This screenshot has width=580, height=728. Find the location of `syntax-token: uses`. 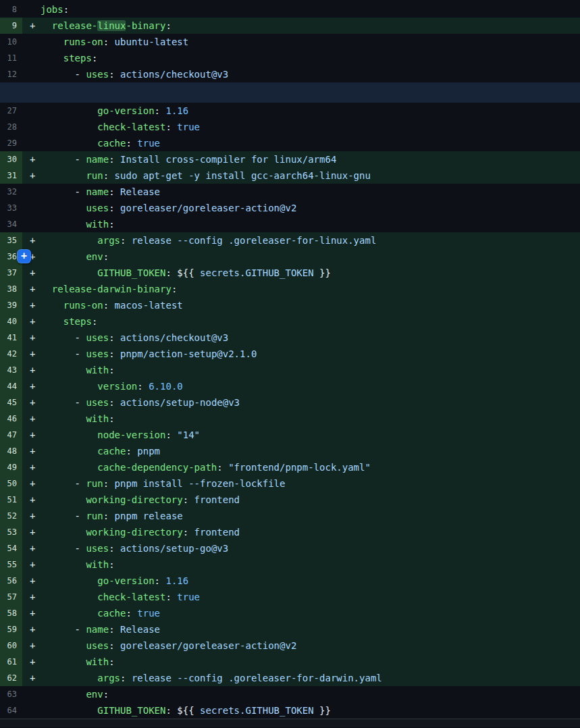

syntax-token: uses is located at coordinates (97, 548).